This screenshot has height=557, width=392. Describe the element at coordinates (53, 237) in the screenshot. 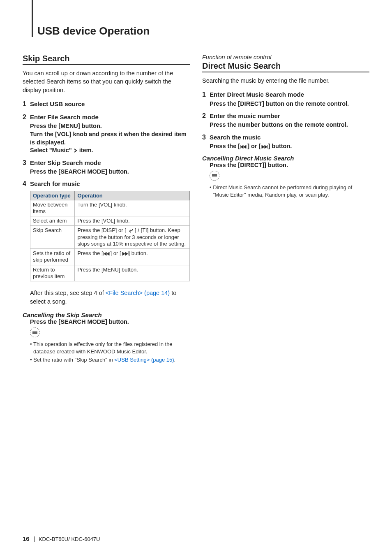

I see `cell: Skip Search` at that location.